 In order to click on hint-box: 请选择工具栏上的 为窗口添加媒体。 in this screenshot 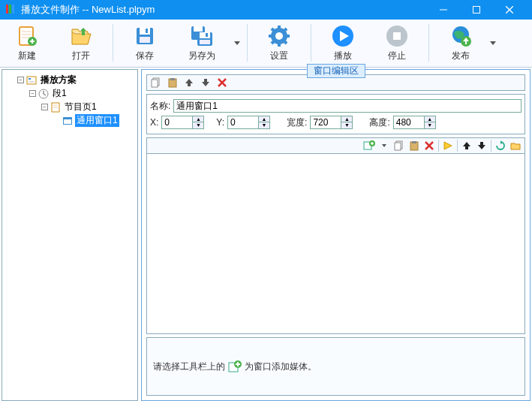, I will do `click(336, 366)`.